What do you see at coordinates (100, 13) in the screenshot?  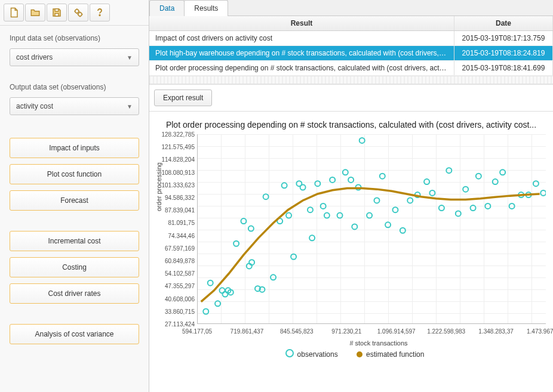 I see `help-icon` at bounding box center [100, 13].